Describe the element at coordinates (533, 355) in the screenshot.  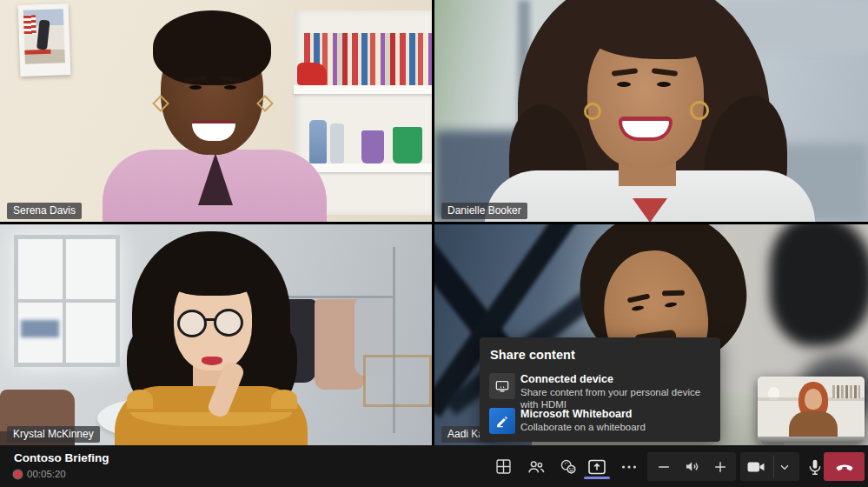
I see `share-content-menu-title: Share content` at that location.